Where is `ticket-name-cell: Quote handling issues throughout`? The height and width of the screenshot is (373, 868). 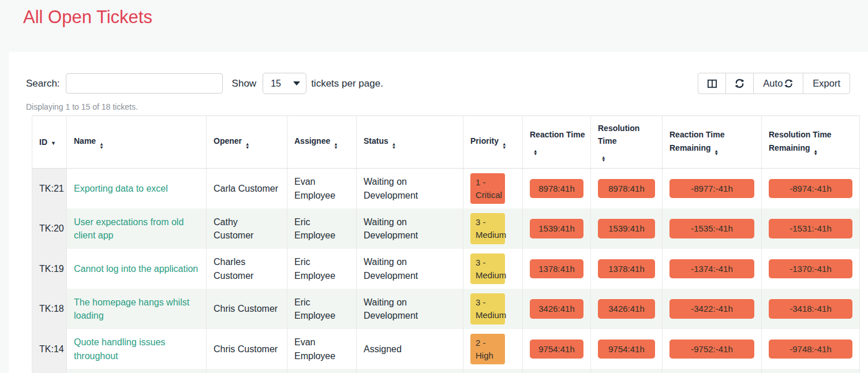
ticket-name-cell: Quote handling issues throughout is located at coordinates (137, 349).